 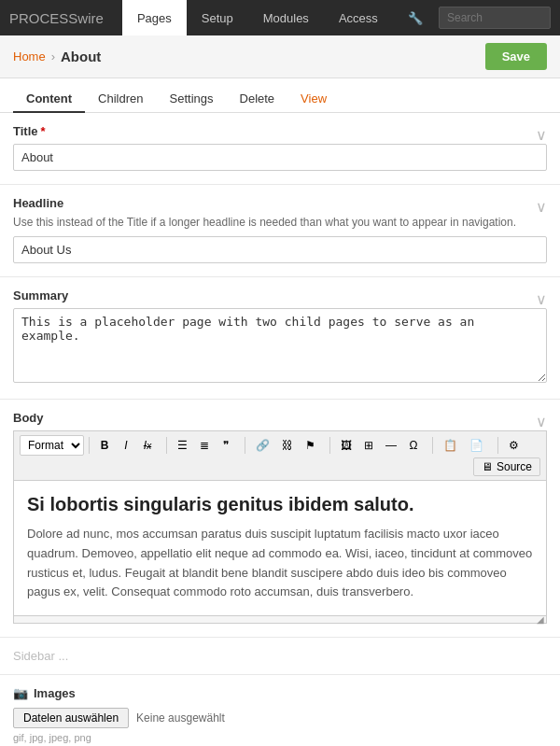 I want to click on ul-button: ≣, so click(x=204, y=445).